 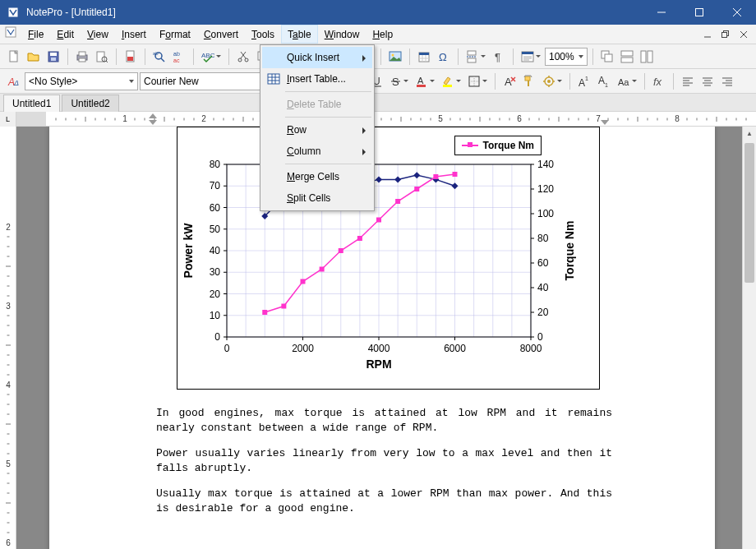 I want to click on menu-format: Format, so click(x=175, y=35).